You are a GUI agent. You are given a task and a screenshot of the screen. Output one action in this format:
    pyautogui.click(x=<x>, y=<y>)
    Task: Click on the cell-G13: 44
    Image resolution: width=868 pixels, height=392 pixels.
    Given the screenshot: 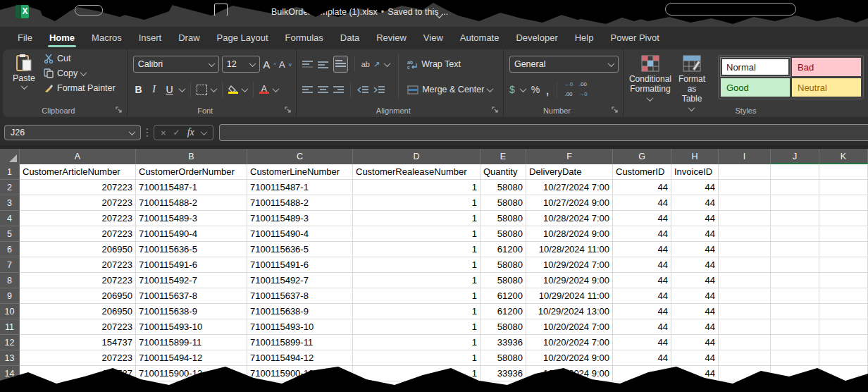 What is the action you would take?
    pyautogui.click(x=643, y=358)
    